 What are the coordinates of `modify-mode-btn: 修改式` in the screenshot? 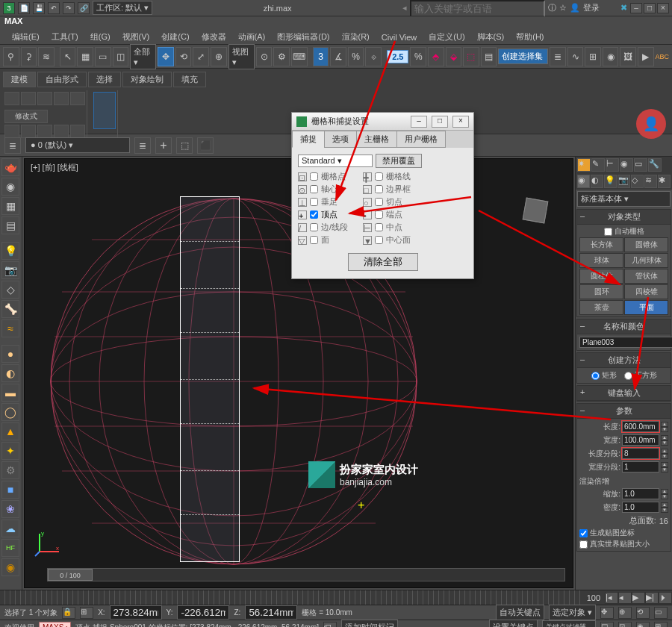 It's located at (26, 116).